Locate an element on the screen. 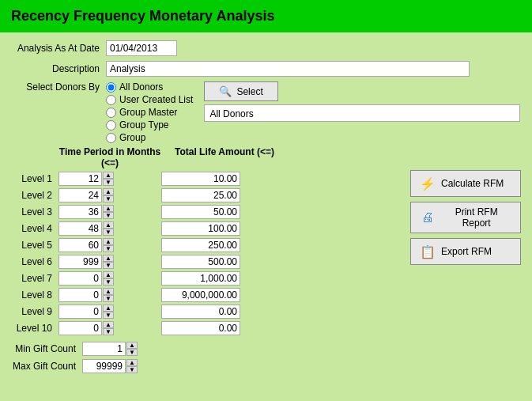 The height and width of the screenshot is (401, 532). level-row-7: Level 7 ▲ ▼ is located at coordinates (207, 278).